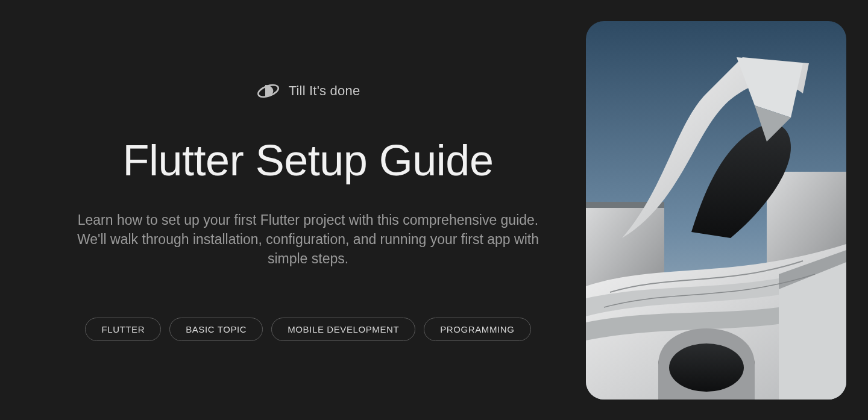 The width and height of the screenshot is (868, 420). What do you see at coordinates (309, 161) in the screenshot?
I see `page-title: Flutter Setup Guide` at bounding box center [309, 161].